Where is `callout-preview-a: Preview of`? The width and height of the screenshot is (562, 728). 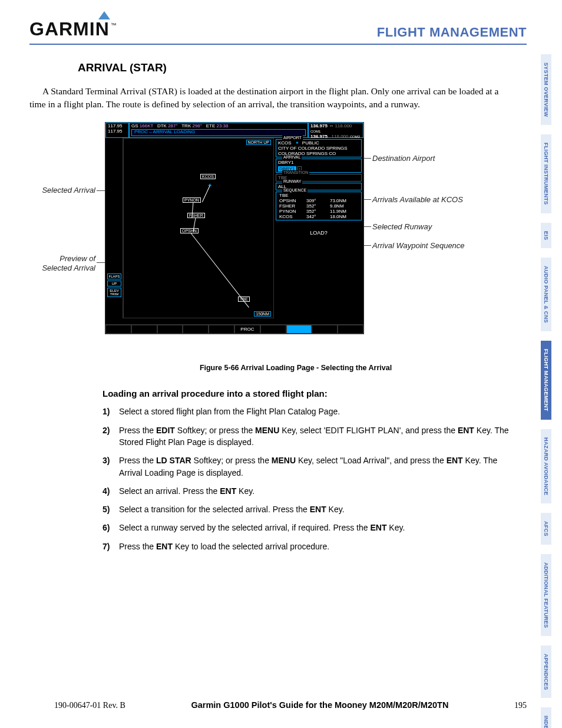
callout-preview-a: Preview of is located at coordinates (63, 258).